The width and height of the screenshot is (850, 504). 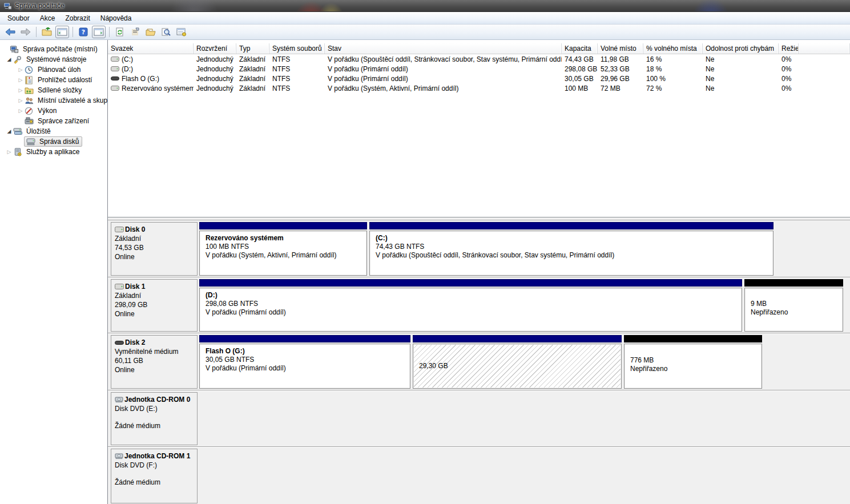 I want to click on disk-0-row: Disk 0 Základní 74,53 GB Online Rezervov…, so click(x=479, y=249).